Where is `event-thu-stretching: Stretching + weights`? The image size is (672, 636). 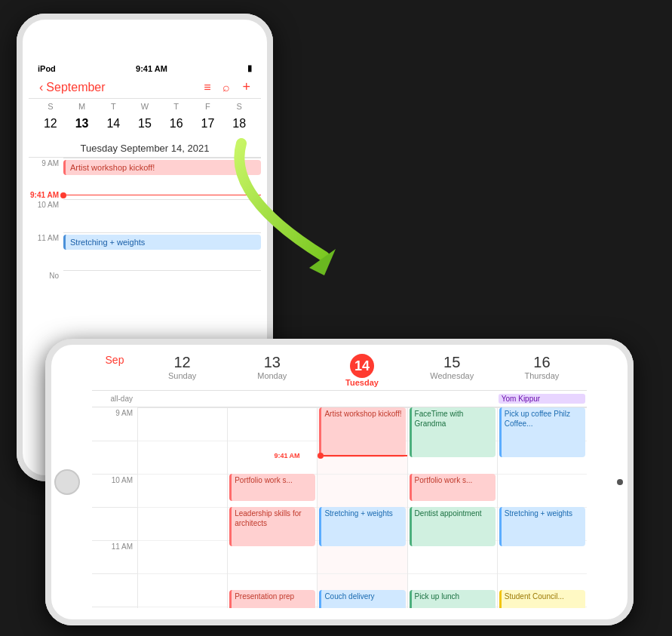 event-thu-stretching: Stretching + weights is located at coordinates (542, 527).